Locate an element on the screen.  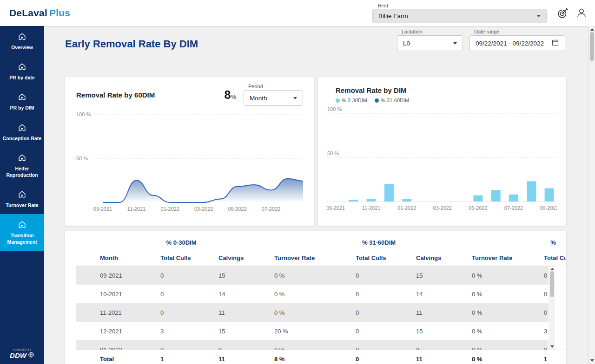
table-cell: 10-2021 is located at coordinates (130, 294).